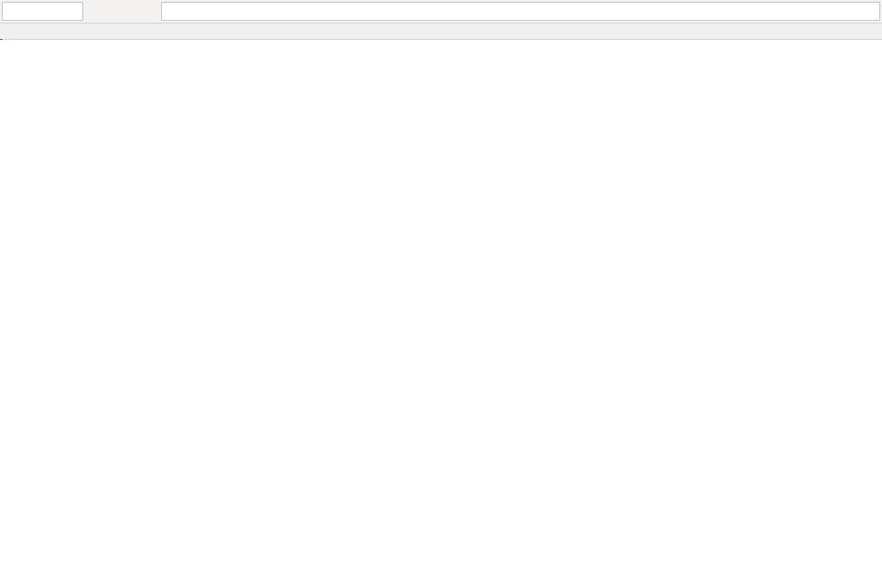  Describe the element at coordinates (105, 11) in the screenshot. I see `cancel-button` at that location.